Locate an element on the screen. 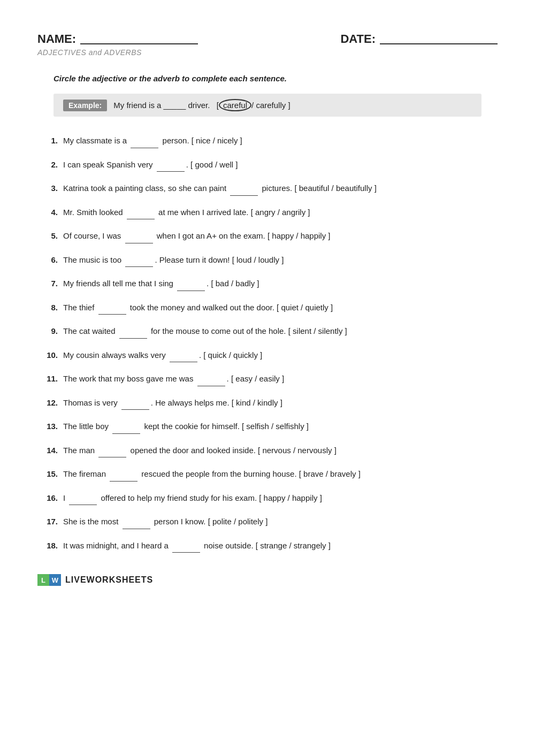 The width and height of the screenshot is (535, 756). question-number: 16. is located at coordinates (48, 498).